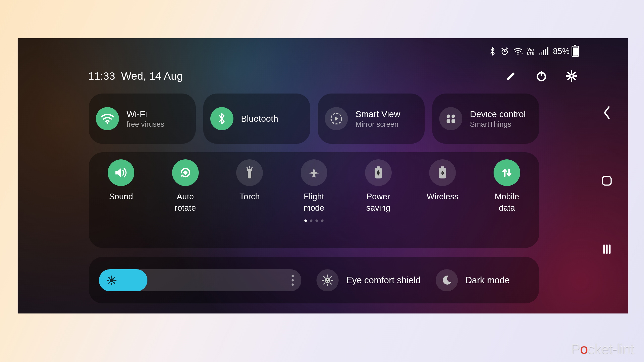 This screenshot has height=362, width=644. I want to click on clock-time: 11:33, so click(102, 76).